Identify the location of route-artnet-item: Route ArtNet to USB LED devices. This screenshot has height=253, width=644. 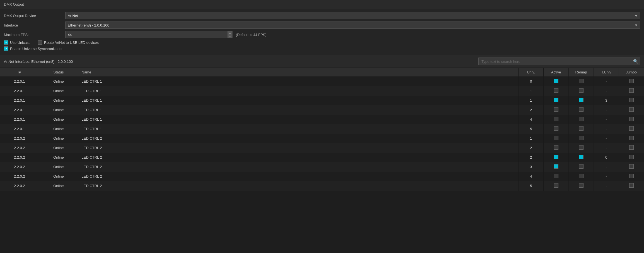
(68, 42).